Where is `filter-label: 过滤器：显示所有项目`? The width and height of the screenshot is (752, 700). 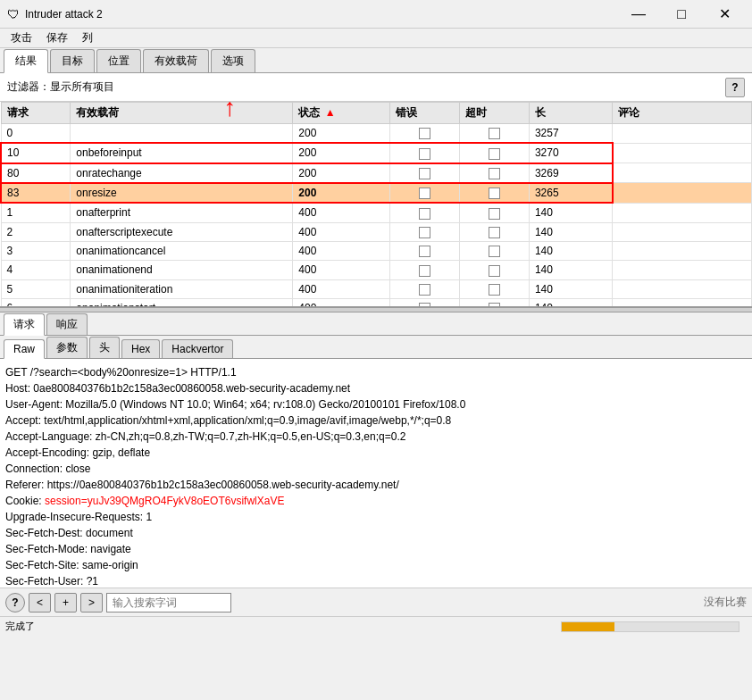 filter-label: 过滤器：显示所有项目 is located at coordinates (366, 88).